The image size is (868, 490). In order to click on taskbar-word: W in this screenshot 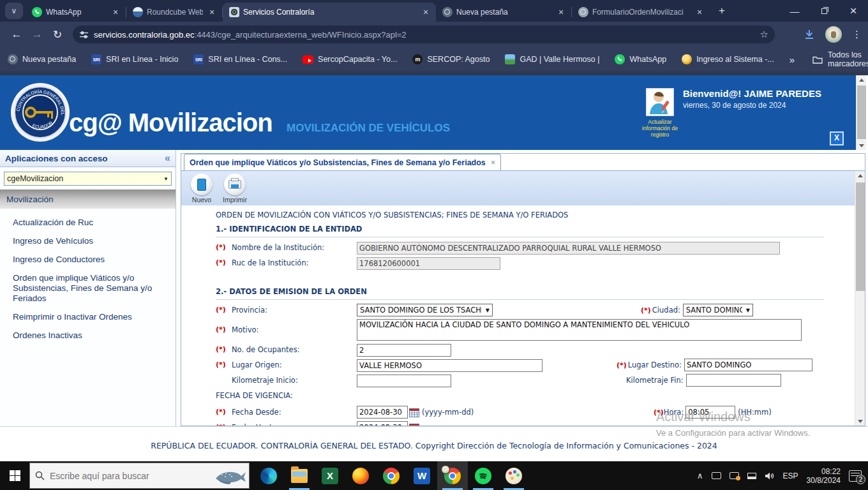, I will do `click(422, 476)`.